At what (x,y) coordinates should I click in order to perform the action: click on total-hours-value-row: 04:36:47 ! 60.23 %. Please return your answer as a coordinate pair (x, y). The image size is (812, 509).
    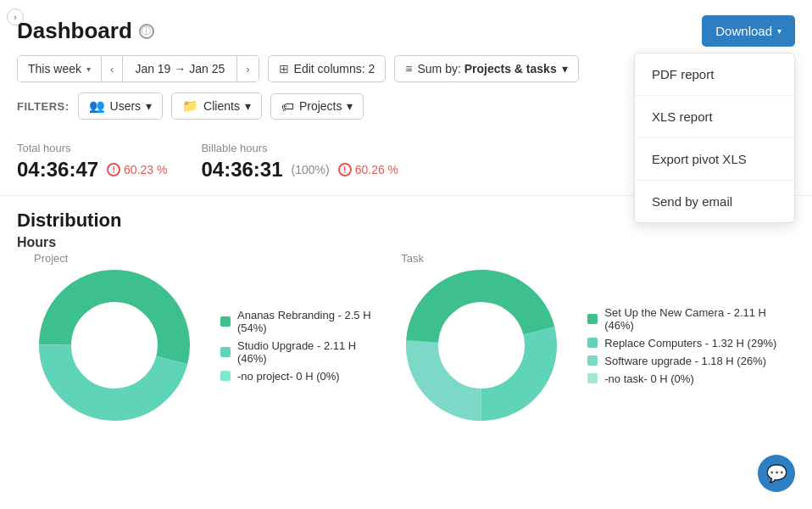
    Looking at the image, I should click on (92, 170).